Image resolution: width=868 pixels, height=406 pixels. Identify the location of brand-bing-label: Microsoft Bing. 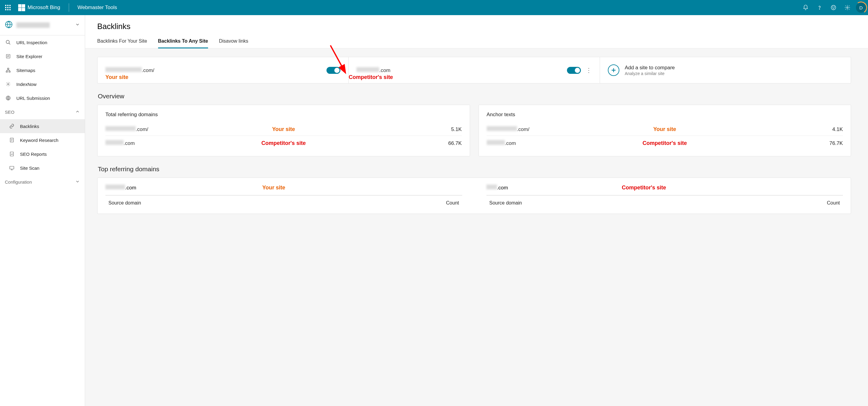
(44, 7).